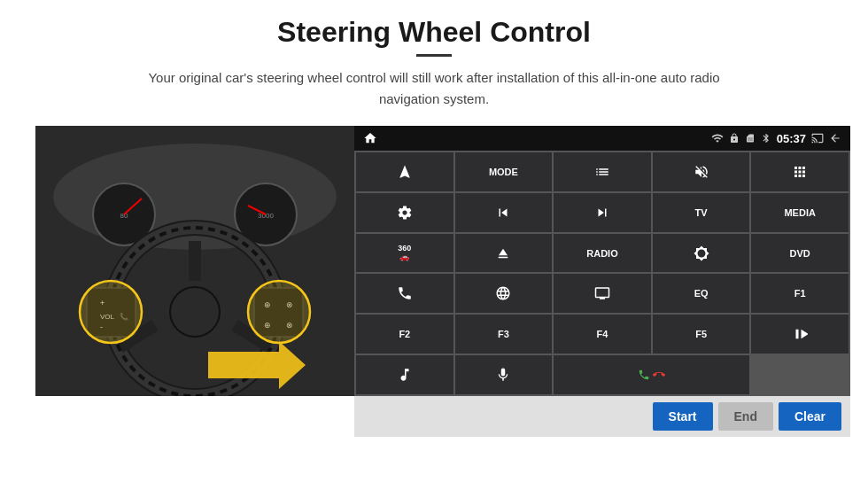 This screenshot has height=482, width=868. I want to click on next-button, so click(602, 213).